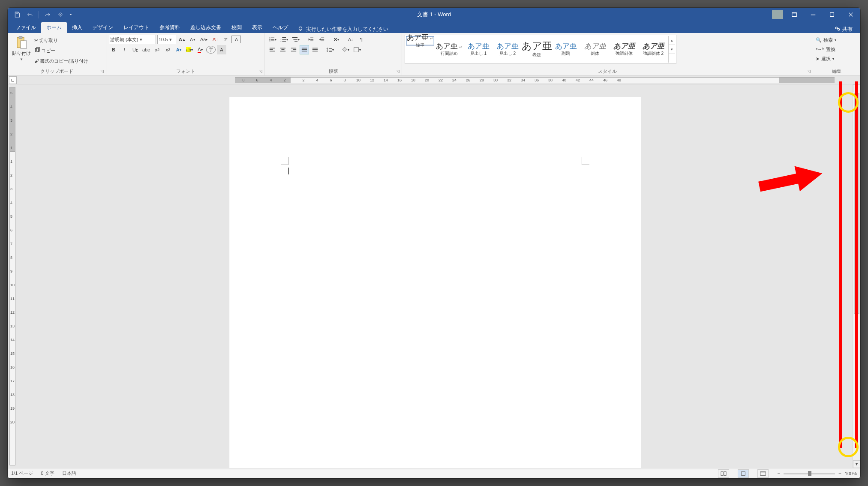  I want to click on italic-button: I, so click(124, 50).